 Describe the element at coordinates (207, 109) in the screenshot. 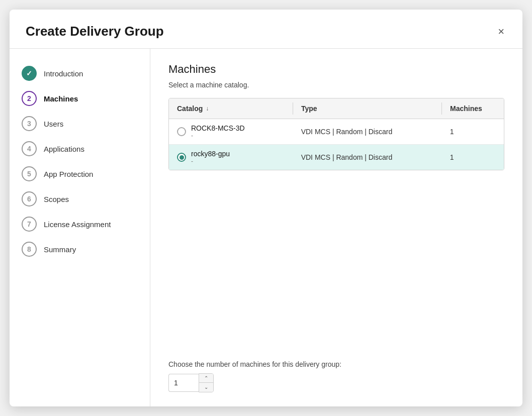

I see `sort-icon: ↓` at that location.